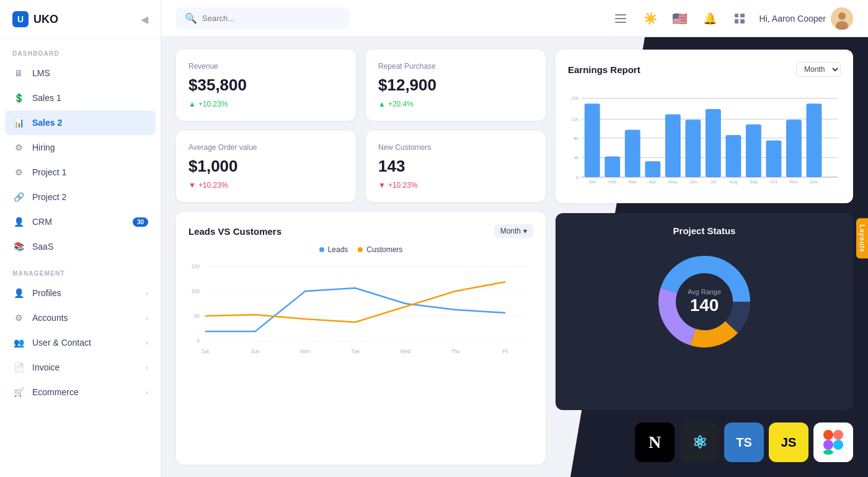 The height and width of the screenshot is (477, 868). I want to click on legend-dot-customers, so click(360, 250).